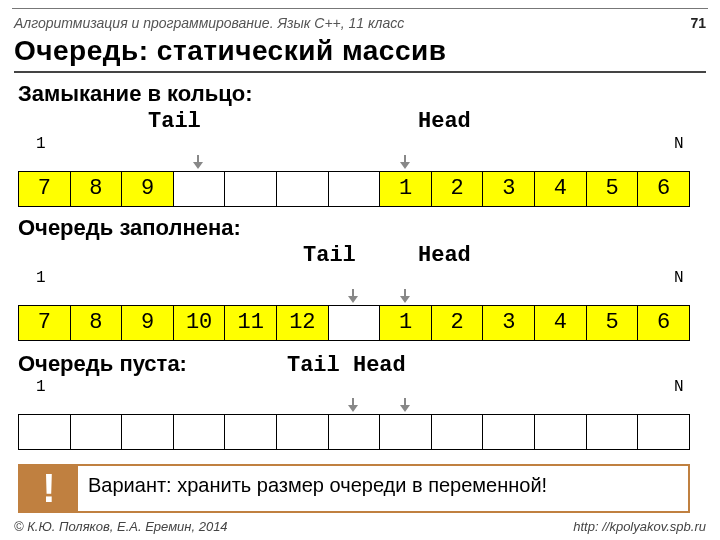 This screenshot has height=540, width=720. Describe the element at coordinates (209, 23) in the screenshot. I see `breadcrumb: Алгоритмизация и программирование. Язык …` at that location.